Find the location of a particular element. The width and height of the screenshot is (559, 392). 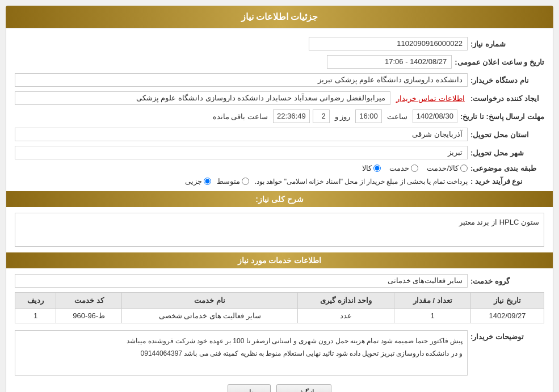

header-title: جزئیات اطلاعات نیاز is located at coordinates (280, 17).